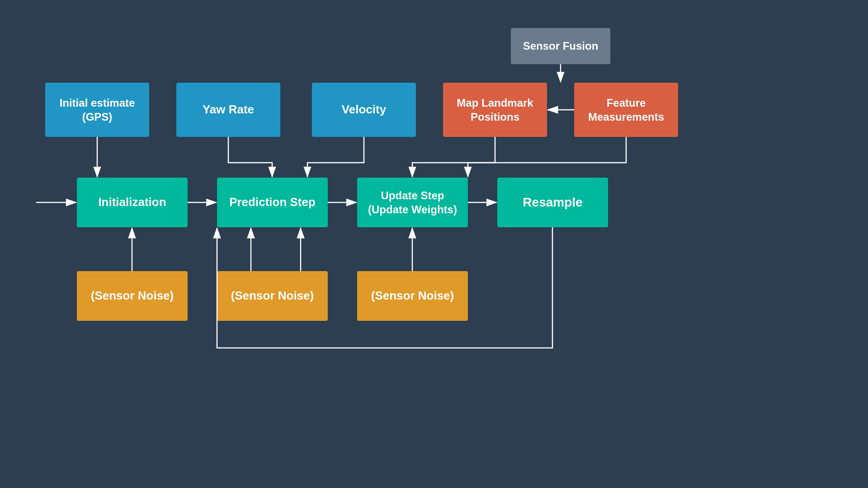 The image size is (868, 488). I want to click on prediction-step-box: Prediction Step, so click(272, 202).